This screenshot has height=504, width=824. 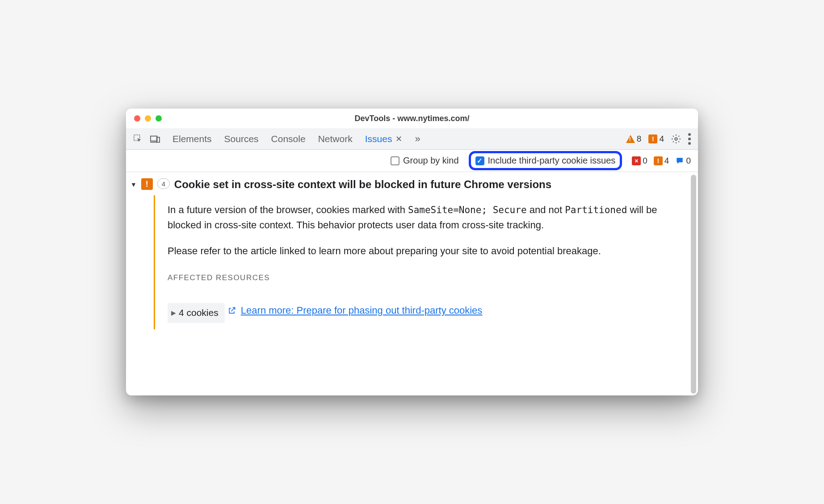 What do you see at coordinates (661, 139) in the screenshot?
I see `breaking-count: 4` at bounding box center [661, 139].